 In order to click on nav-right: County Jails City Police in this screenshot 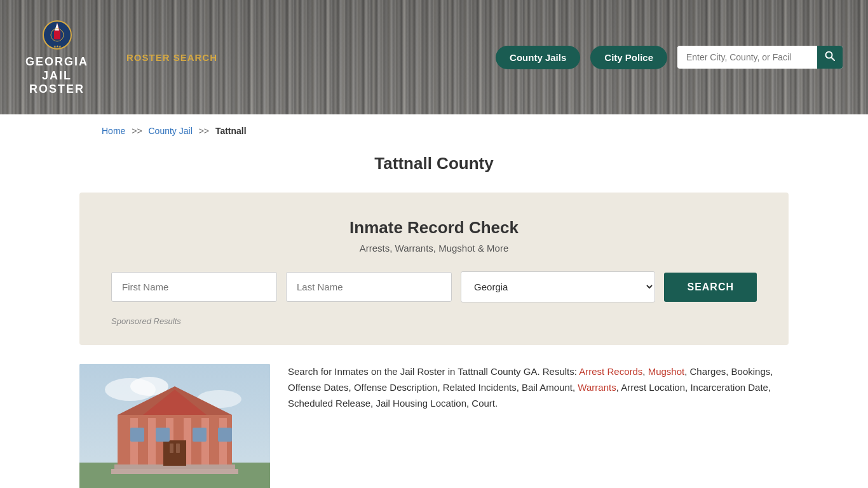, I will do `click(669, 57)`.